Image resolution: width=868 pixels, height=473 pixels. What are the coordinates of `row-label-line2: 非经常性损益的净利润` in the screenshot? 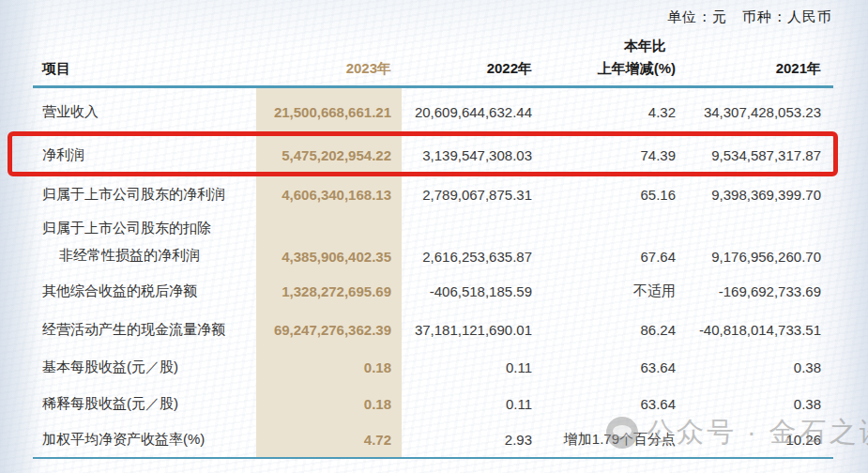 It's located at (149, 255).